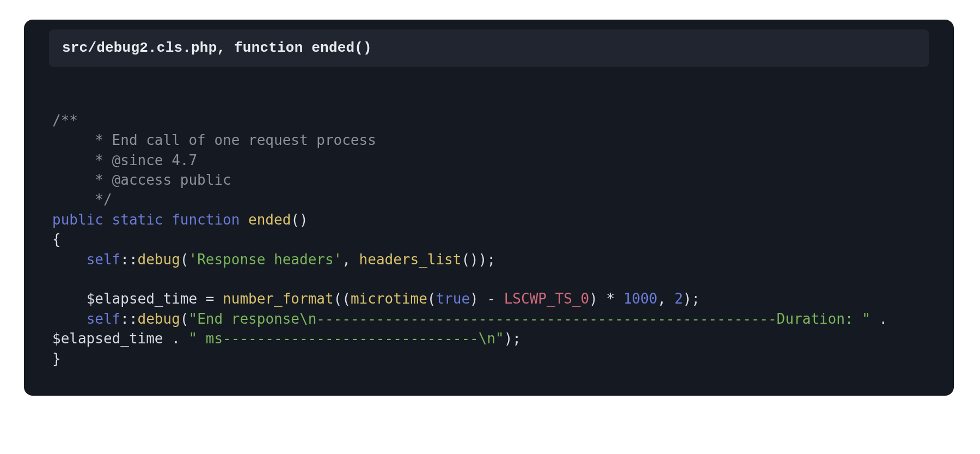 This screenshot has height=454, width=980. Describe the element at coordinates (206, 220) in the screenshot. I see `kw-function: function` at that location.